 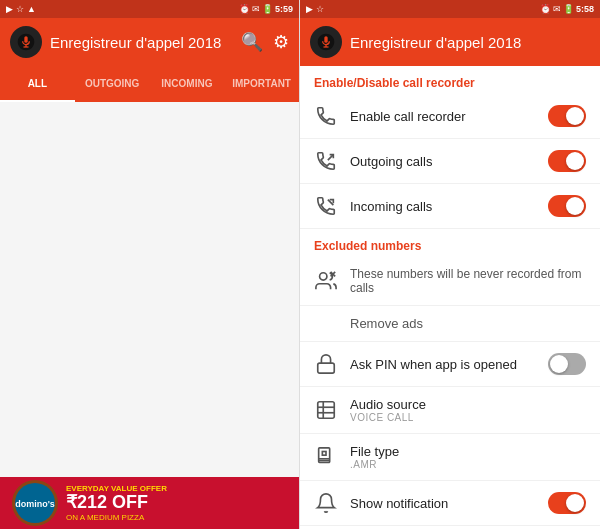 What do you see at coordinates (468, 457) in the screenshot?
I see `file-type-text: File type .amr` at bounding box center [468, 457].